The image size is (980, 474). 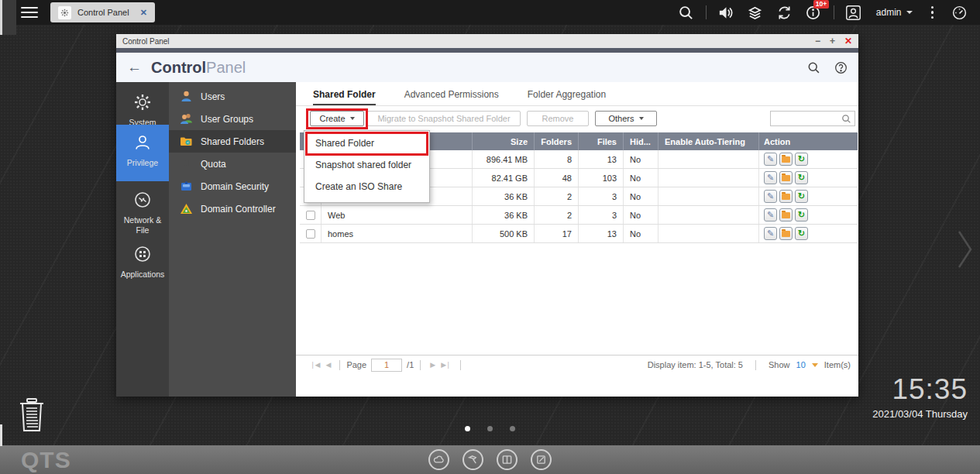 I want to click on manual-icon, so click(x=507, y=460).